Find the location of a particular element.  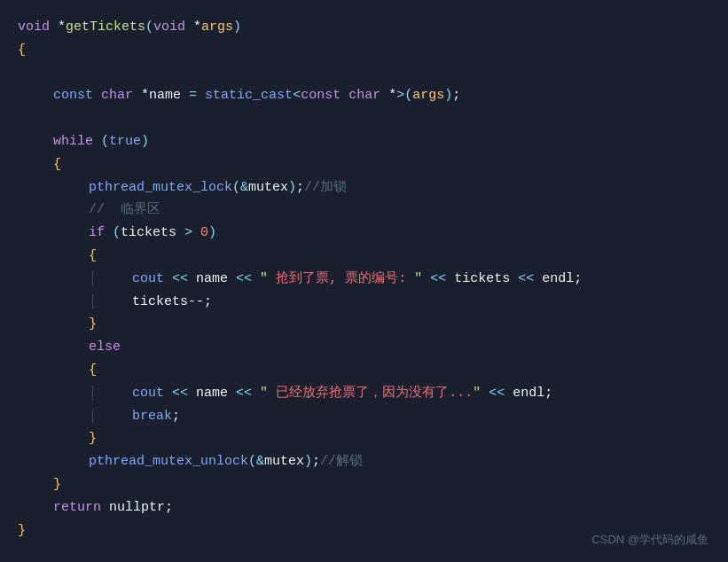

keyword-if: if is located at coordinates (97, 232).